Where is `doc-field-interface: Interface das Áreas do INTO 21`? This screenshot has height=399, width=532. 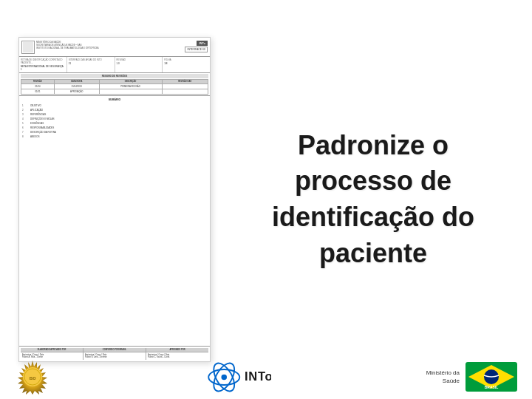
doc-field-interface: Interface das Áreas do INTO 21 is located at coordinates (92, 65).